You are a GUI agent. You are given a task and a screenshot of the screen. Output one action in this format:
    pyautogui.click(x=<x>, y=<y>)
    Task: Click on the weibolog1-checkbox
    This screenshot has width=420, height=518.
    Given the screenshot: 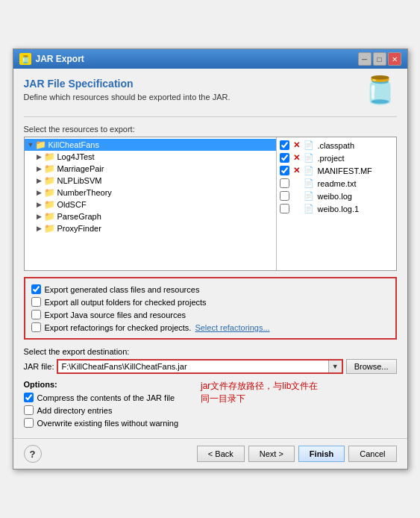 What is the action you would take?
    pyautogui.click(x=285, y=209)
    